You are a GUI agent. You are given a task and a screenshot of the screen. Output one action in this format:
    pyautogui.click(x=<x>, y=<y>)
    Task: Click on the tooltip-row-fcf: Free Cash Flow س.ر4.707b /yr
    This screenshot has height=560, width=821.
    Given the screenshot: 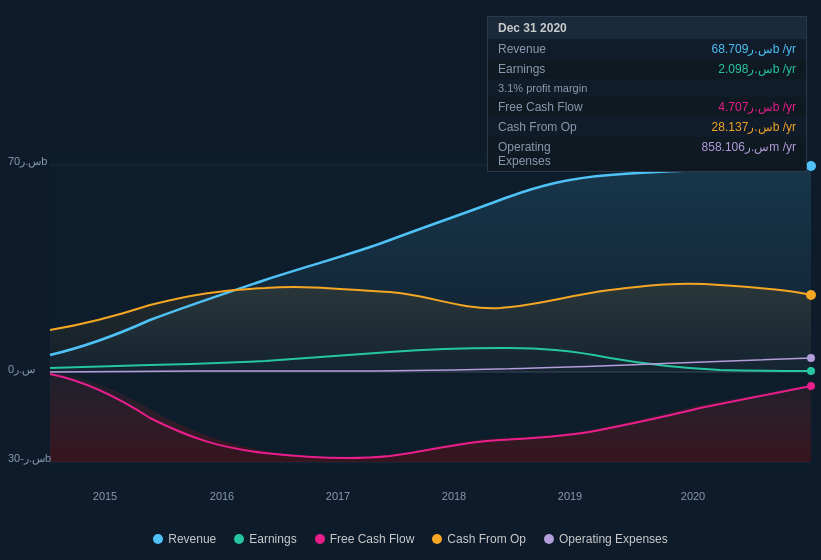 What is the action you would take?
    pyautogui.click(x=647, y=107)
    